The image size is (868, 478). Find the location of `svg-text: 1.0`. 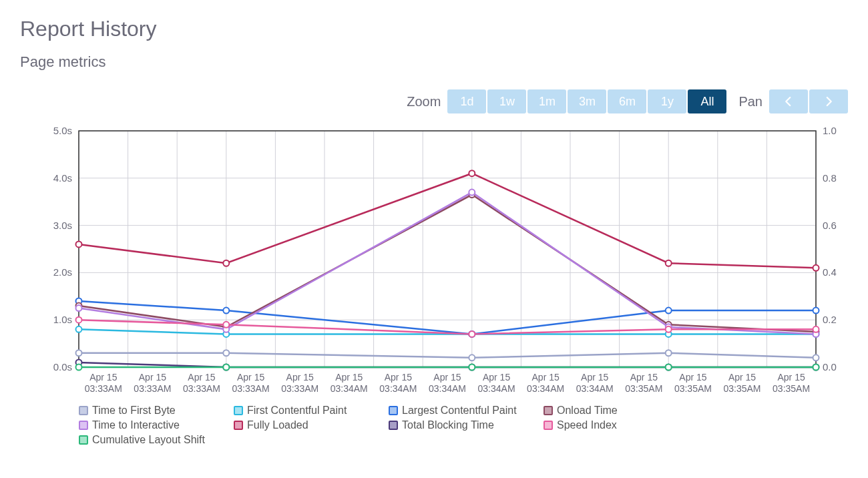

svg-text: 1.0 is located at coordinates (829, 131).